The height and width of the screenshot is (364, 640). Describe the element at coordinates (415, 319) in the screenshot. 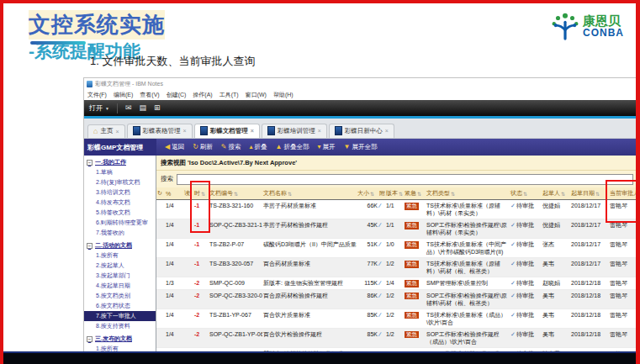

I see `urgent-cell: 紧急` at that location.